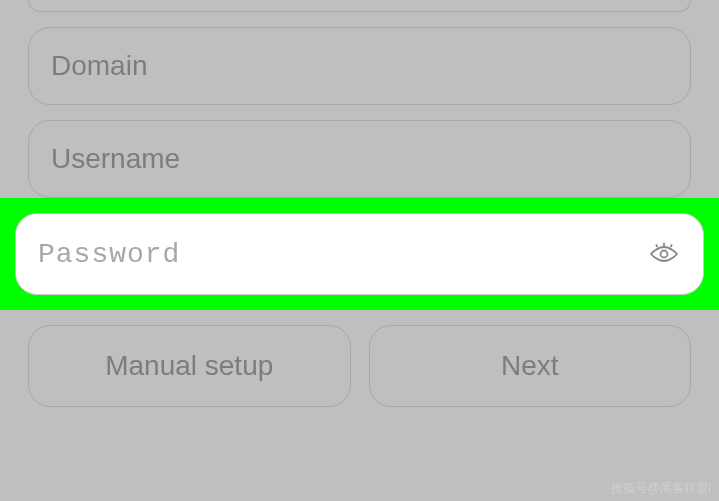 This screenshot has width=719, height=501. What do you see at coordinates (360, 66) in the screenshot?
I see `domain-input: Domain` at bounding box center [360, 66].